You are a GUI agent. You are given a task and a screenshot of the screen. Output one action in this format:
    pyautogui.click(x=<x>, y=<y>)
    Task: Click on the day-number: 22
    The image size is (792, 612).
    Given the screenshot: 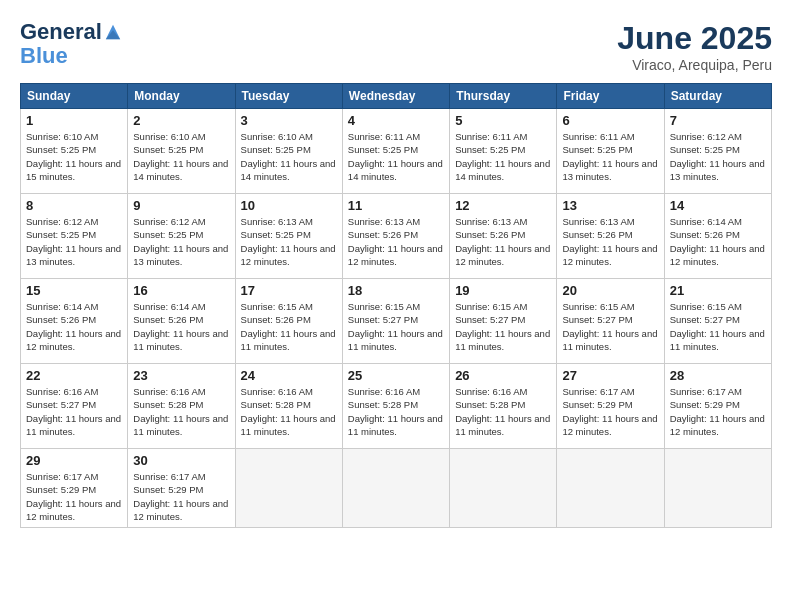 What is the action you would take?
    pyautogui.click(x=74, y=376)
    